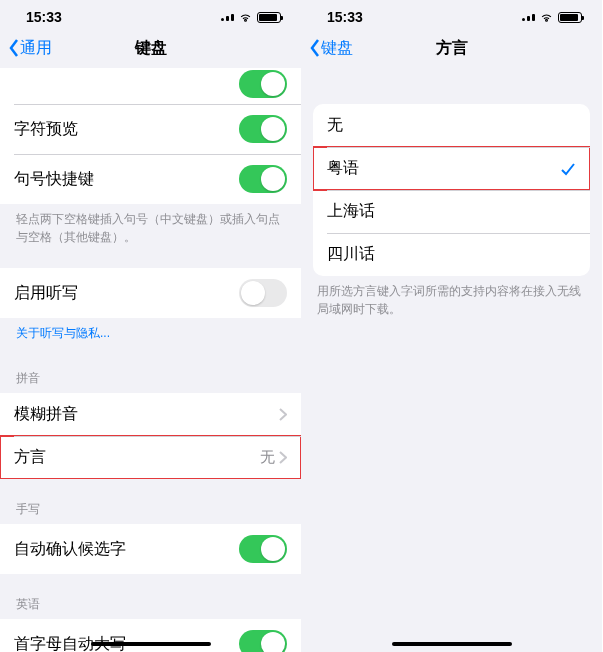 The height and width of the screenshot is (652, 603). What do you see at coordinates (150, 510) in the screenshot?
I see `group-header: 手写` at bounding box center [150, 510].